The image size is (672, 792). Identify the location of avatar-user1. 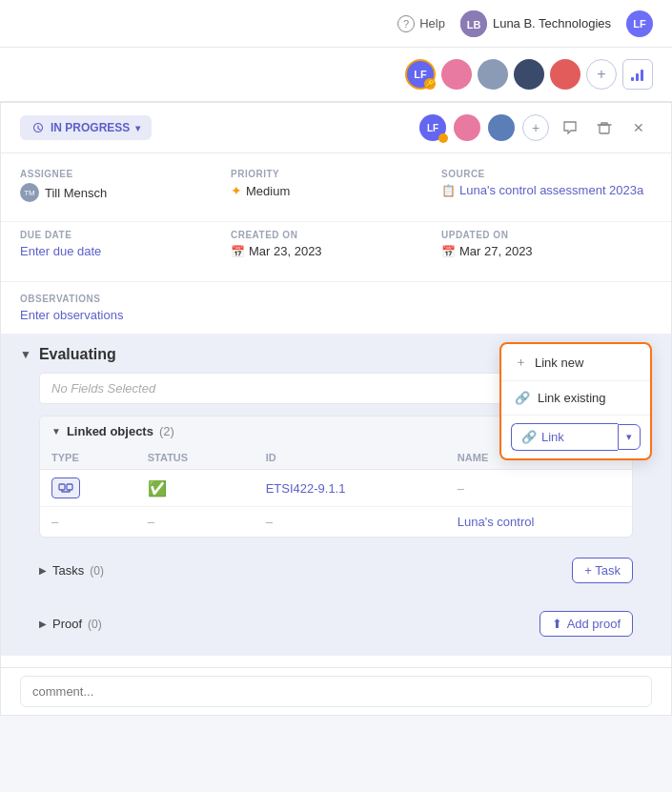
(457, 74).